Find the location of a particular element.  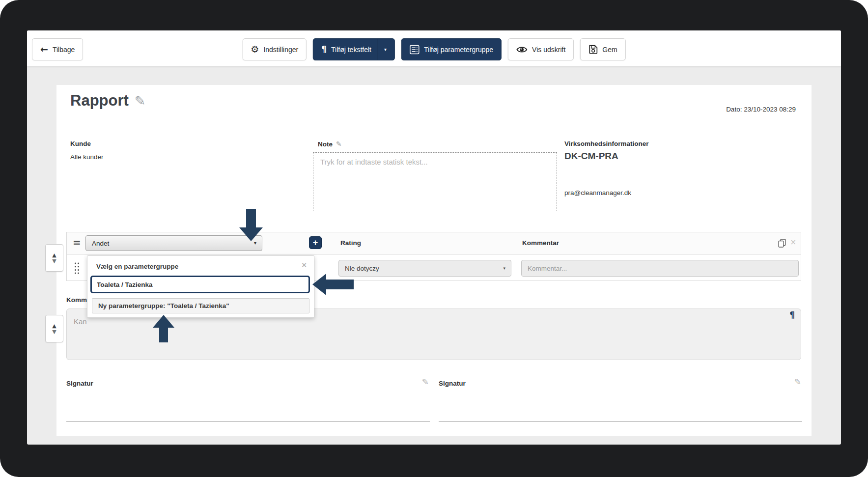

dropdown-close-icon: × is located at coordinates (304, 265).